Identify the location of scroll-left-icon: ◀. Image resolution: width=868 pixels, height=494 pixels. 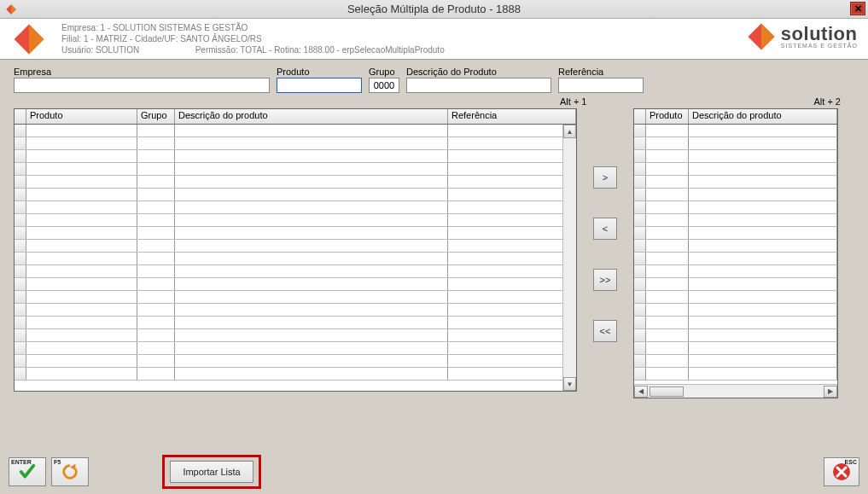
(641, 392).